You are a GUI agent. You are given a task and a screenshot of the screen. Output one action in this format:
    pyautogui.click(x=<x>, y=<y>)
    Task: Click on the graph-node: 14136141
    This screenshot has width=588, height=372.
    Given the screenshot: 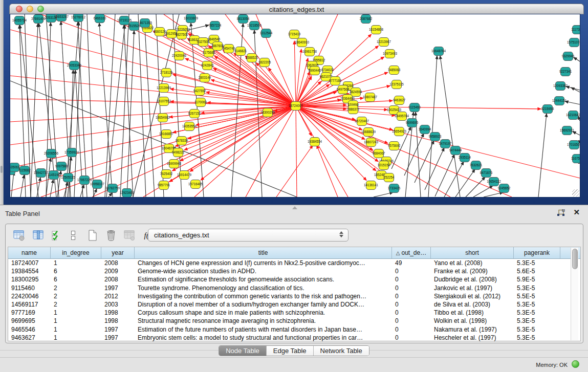 What is the action you would take?
    pyautogui.click(x=372, y=185)
    